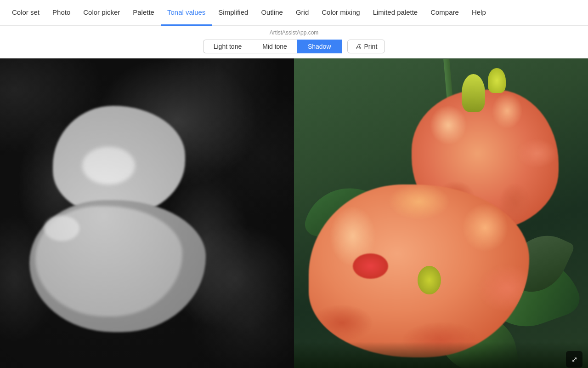 This screenshot has height=368, width=588. What do you see at coordinates (574, 359) in the screenshot?
I see `expand-button: ⤢` at bounding box center [574, 359].